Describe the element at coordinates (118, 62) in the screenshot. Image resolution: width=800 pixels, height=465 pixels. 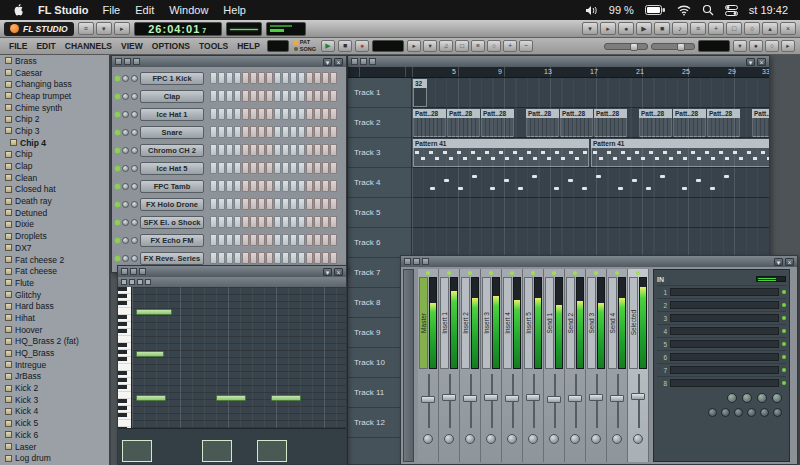
I see `window-menu-icon` at that location.